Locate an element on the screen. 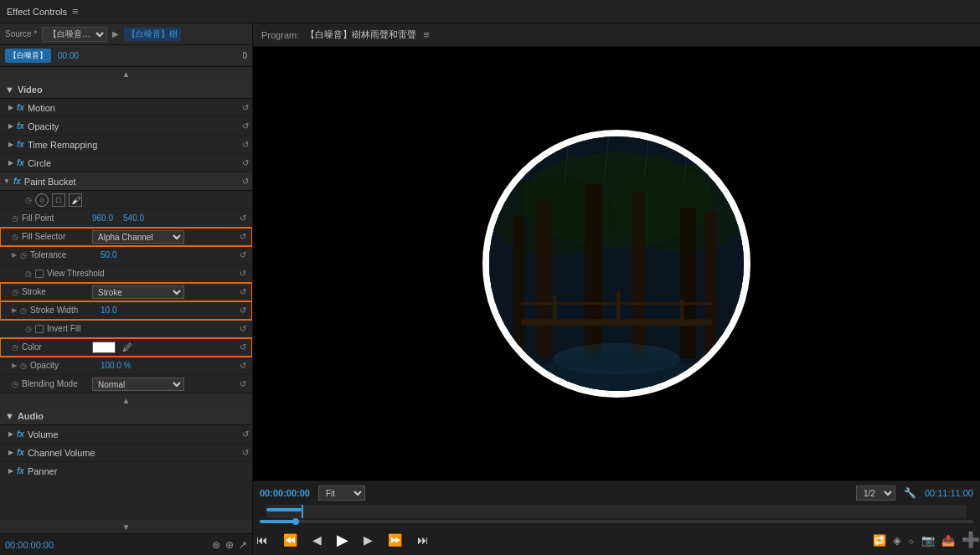  bottom-controls: 00:00:00:00 ⊛ ⊕ ↗ is located at coordinates (126, 544).